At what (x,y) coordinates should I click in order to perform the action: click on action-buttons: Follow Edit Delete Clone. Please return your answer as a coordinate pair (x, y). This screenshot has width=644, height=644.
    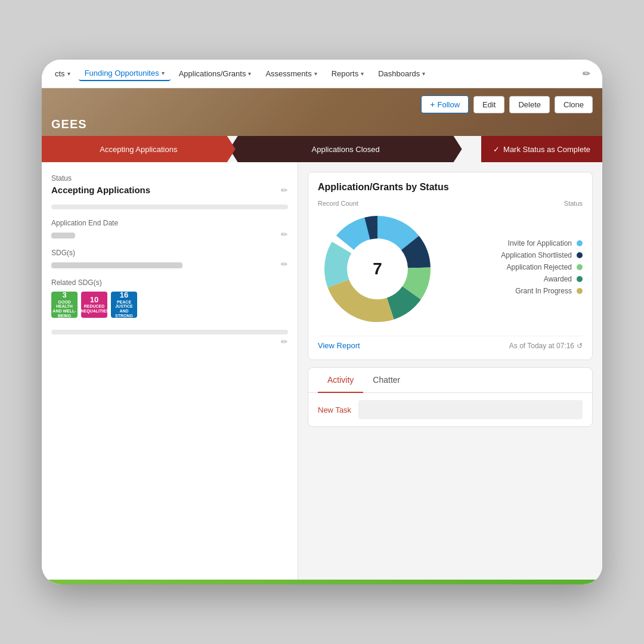
    Looking at the image, I should click on (507, 104).